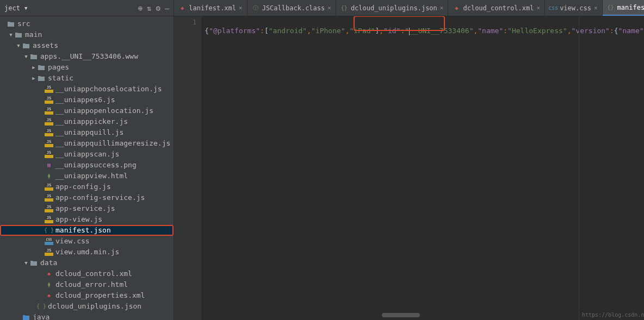 Image resolution: width=644 pixels, height=320 pixels. I want to click on tree-item: ▼data, so click(87, 263).